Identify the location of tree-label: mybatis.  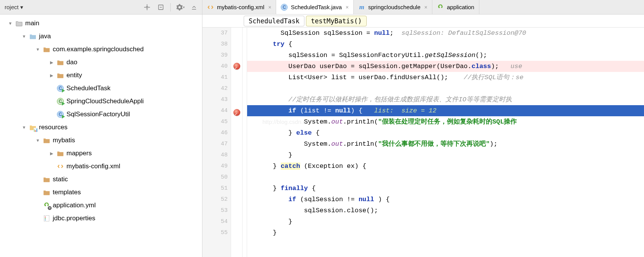
(64, 140).